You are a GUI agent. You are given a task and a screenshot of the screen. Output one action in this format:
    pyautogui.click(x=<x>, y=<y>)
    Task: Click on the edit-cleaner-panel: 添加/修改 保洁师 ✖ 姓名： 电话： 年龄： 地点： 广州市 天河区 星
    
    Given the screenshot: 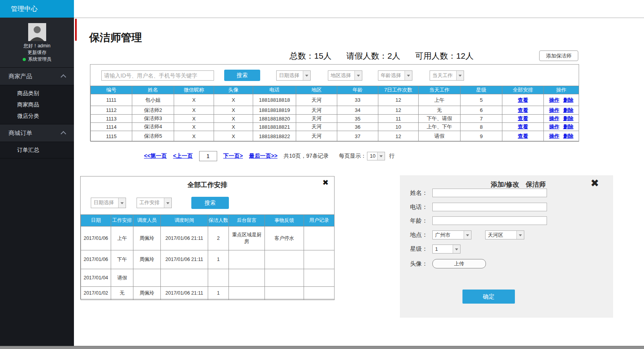 What is the action you would take?
    pyautogui.click(x=506, y=246)
    